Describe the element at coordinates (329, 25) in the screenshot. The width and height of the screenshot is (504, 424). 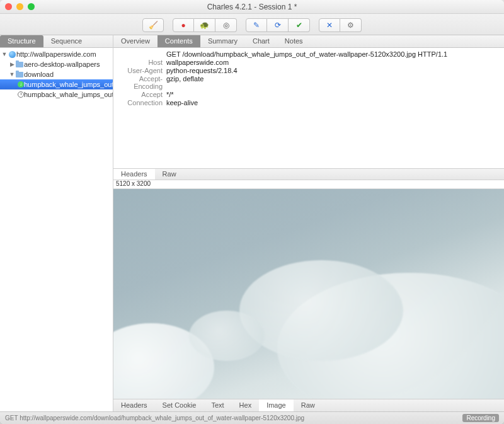
I see `tools-icon: ✕` at that location.